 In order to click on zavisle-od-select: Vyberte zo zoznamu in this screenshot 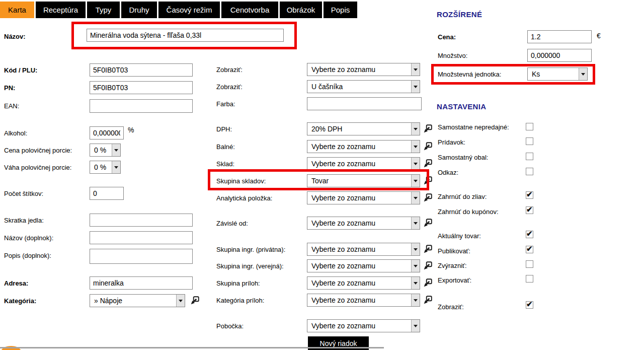, I will do `click(363, 223)`.